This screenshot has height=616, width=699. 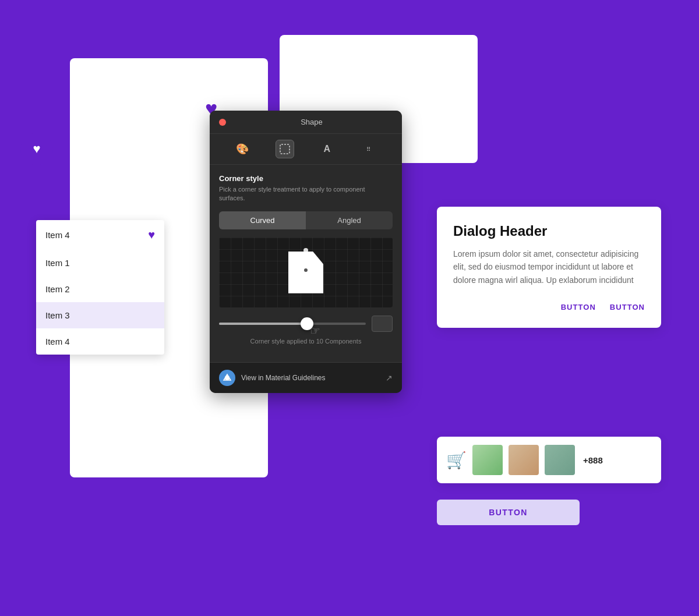 What do you see at coordinates (285, 149) in the screenshot?
I see `shape-tab` at bounding box center [285, 149].